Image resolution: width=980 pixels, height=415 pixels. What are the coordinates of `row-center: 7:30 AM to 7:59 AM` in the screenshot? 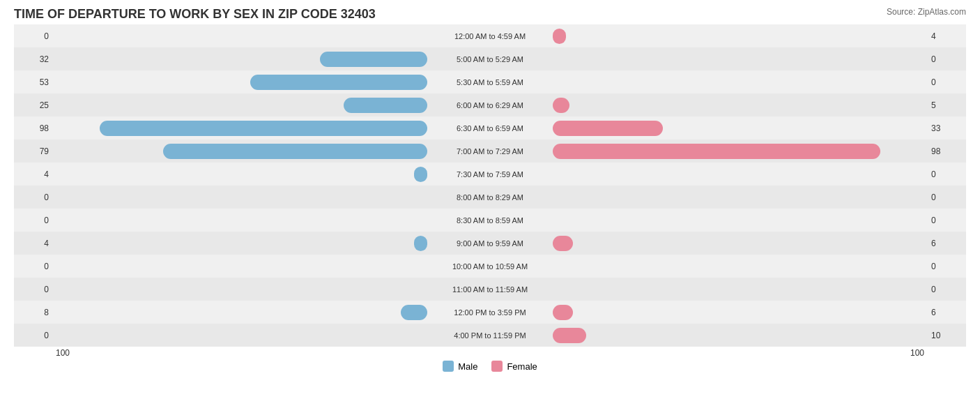 It's located at (490, 174).